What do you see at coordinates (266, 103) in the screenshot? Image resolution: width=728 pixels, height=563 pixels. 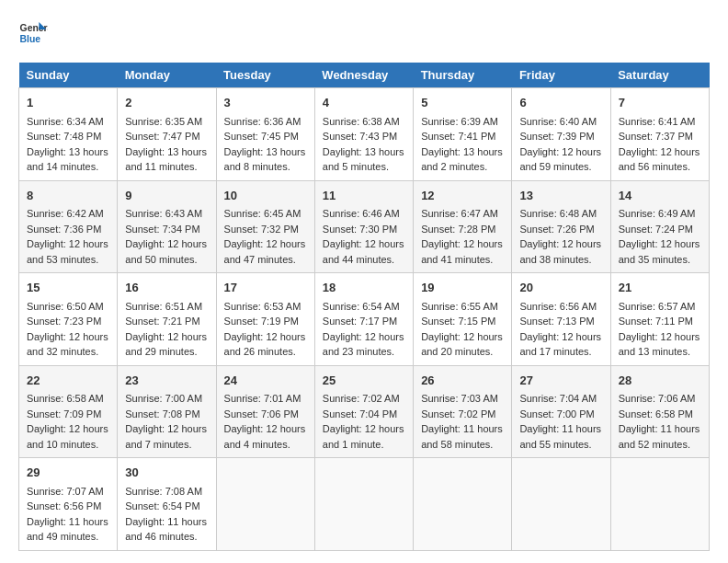 I see `day-number: 3` at bounding box center [266, 103].